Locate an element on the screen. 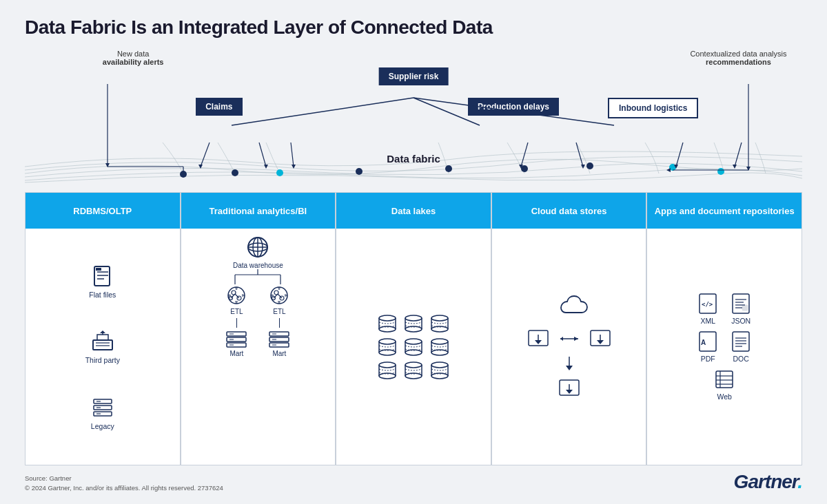 This screenshot has width=827, height=504. footer: Source: Gartner © 2024 Gartner, Inc. and… is located at coordinates (414, 482).